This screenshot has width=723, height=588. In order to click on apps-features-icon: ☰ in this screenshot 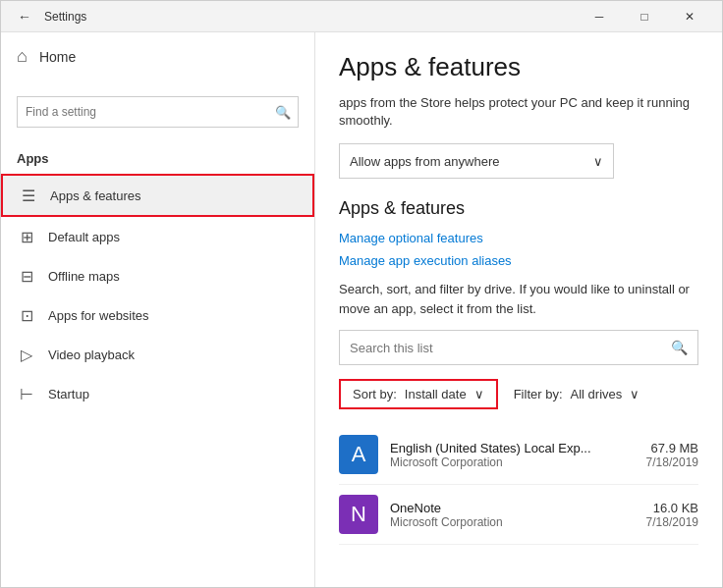, I will do `click(28, 195)`.